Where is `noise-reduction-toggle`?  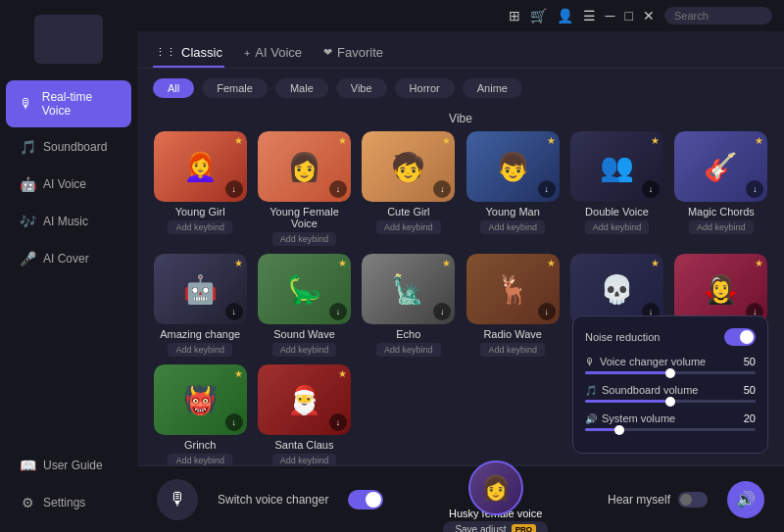 noise-reduction-toggle is located at coordinates (740, 337).